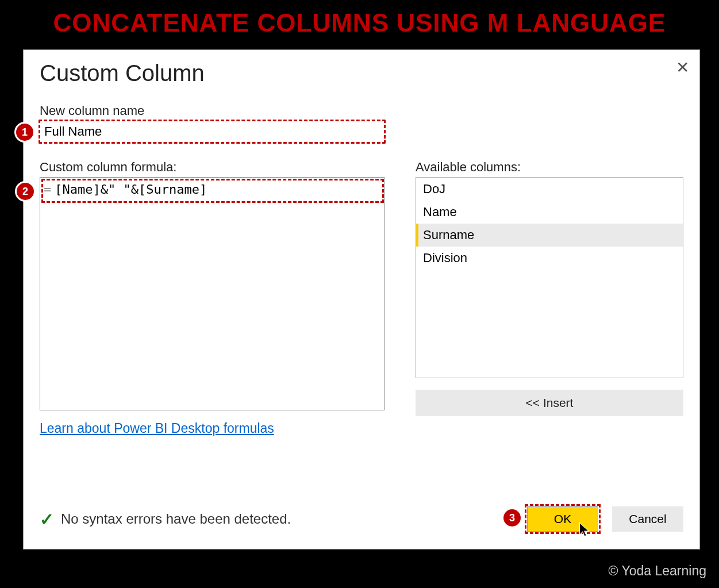  What do you see at coordinates (176, 519) in the screenshot?
I see `status-text: No syntax errors have been detected.` at bounding box center [176, 519].